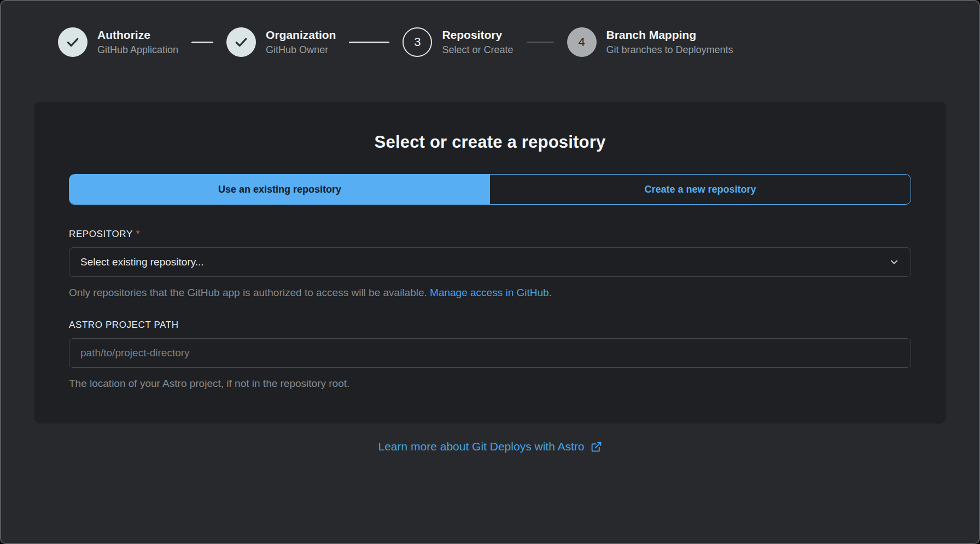 The width and height of the screenshot is (980, 544). Describe the element at coordinates (490, 325) in the screenshot. I see `project-path-label: ASTRO PROJECT PATH` at that location.